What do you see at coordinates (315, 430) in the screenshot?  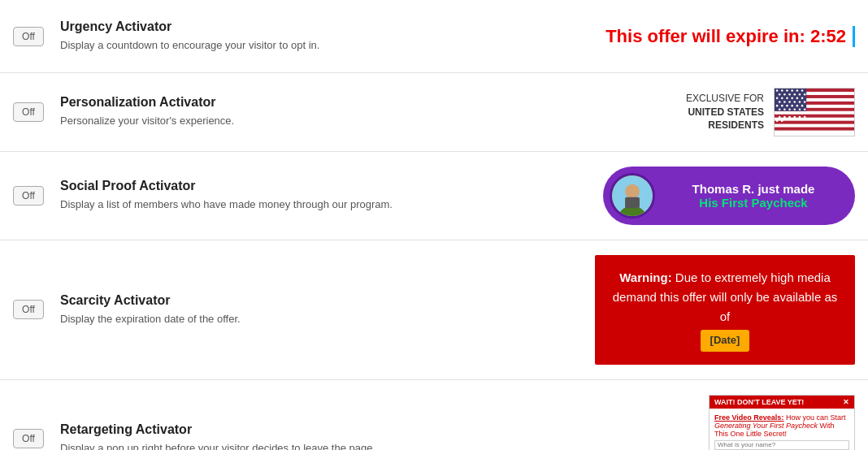 I see `title-retargeting: Retargeting Activator` at bounding box center [315, 430].